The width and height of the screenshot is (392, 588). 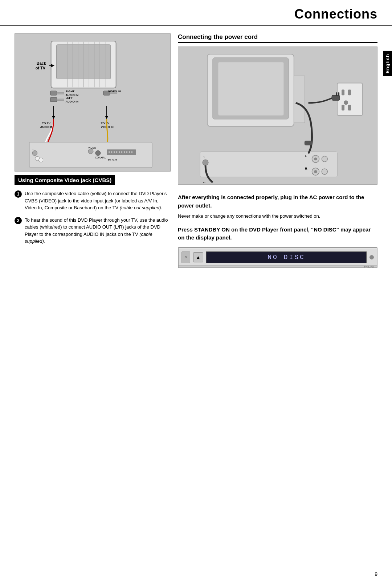 I want to click on dvd-display-screen: NO DISC, so click(x=286, y=257).